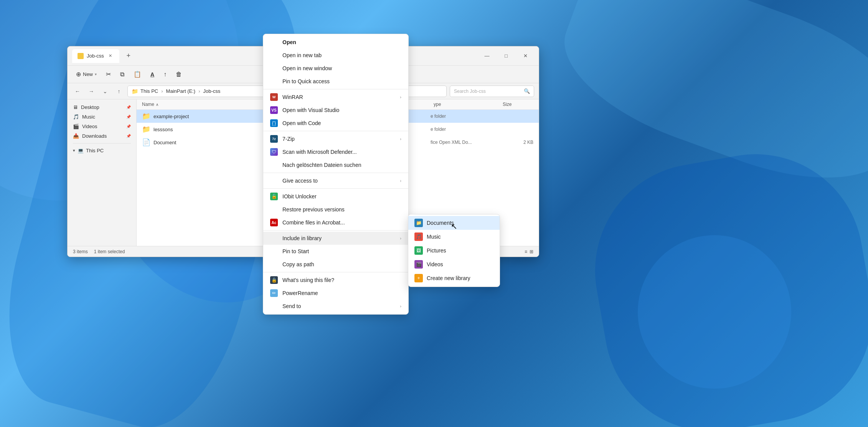  I want to click on ctx-7zip: 7z 7-Zip ›, so click(336, 139).